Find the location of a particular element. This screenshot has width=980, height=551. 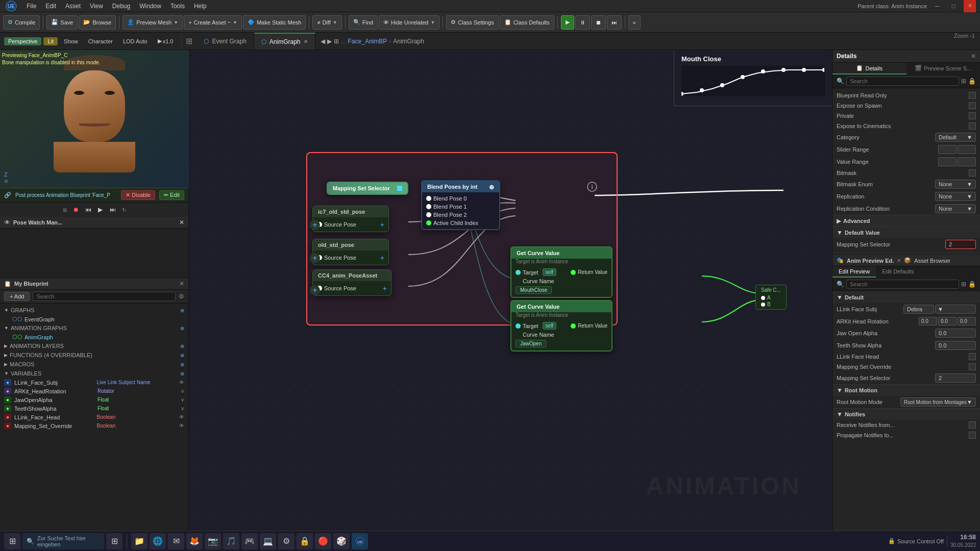

expose-cinematics-checkbox is located at coordinates (972, 126).